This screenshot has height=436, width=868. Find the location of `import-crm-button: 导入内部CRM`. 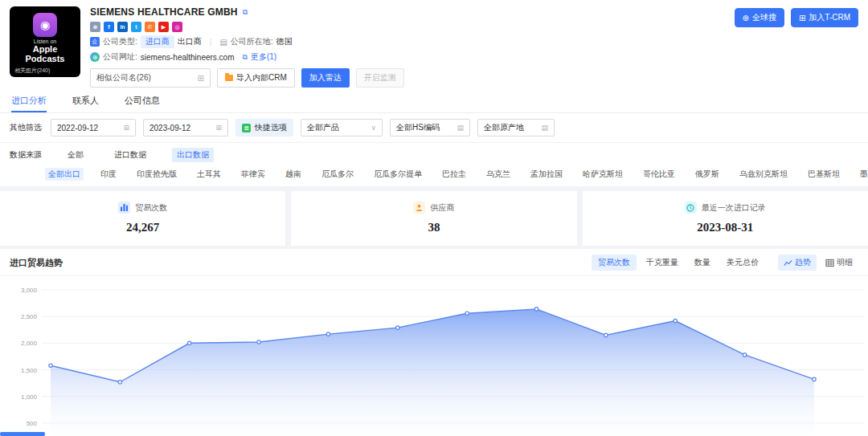

import-crm-button: 导入内部CRM is located at coordinates (256, 78).